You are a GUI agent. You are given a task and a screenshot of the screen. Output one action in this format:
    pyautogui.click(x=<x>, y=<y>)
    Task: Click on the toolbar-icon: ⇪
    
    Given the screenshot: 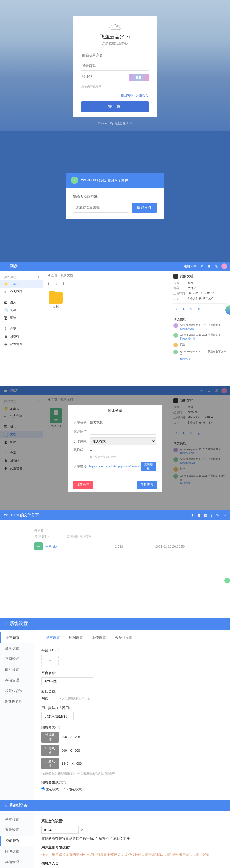 What is the action you would take?
    pyautogui.click(x=211, y=516)
    